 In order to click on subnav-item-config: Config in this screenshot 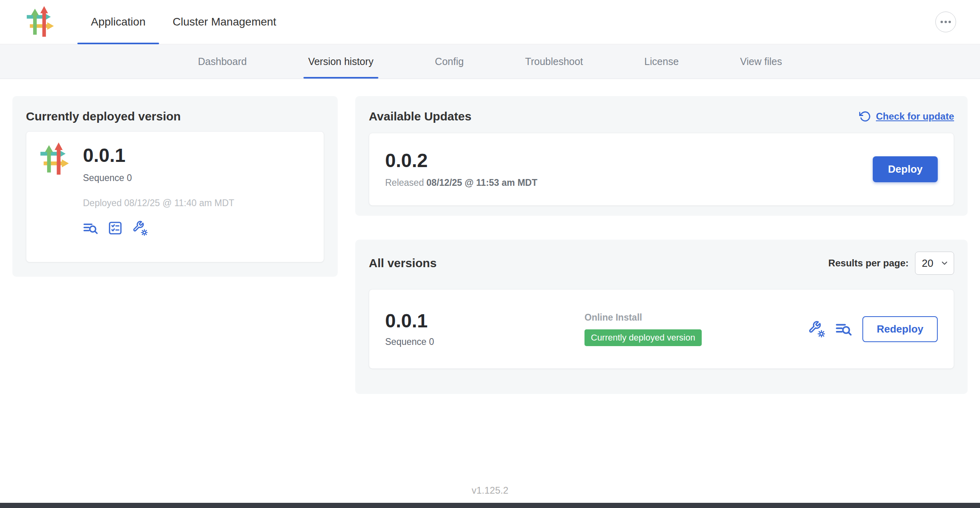, I will do `click(449, 61)`.